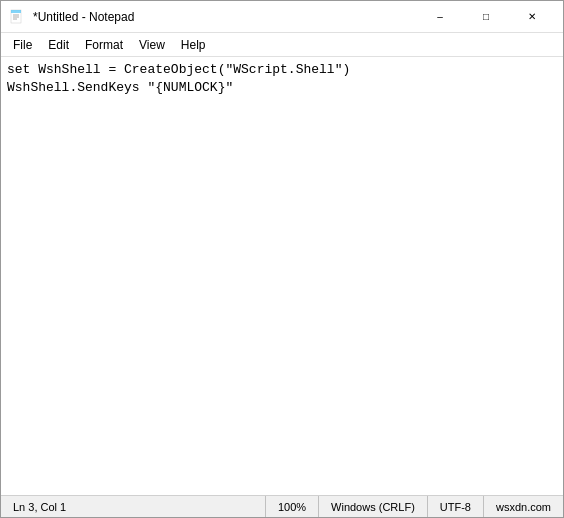 Image resolution: width=564 pixels, height=518 pixels. I want to click on minimize-button: –, so click(440, 17).